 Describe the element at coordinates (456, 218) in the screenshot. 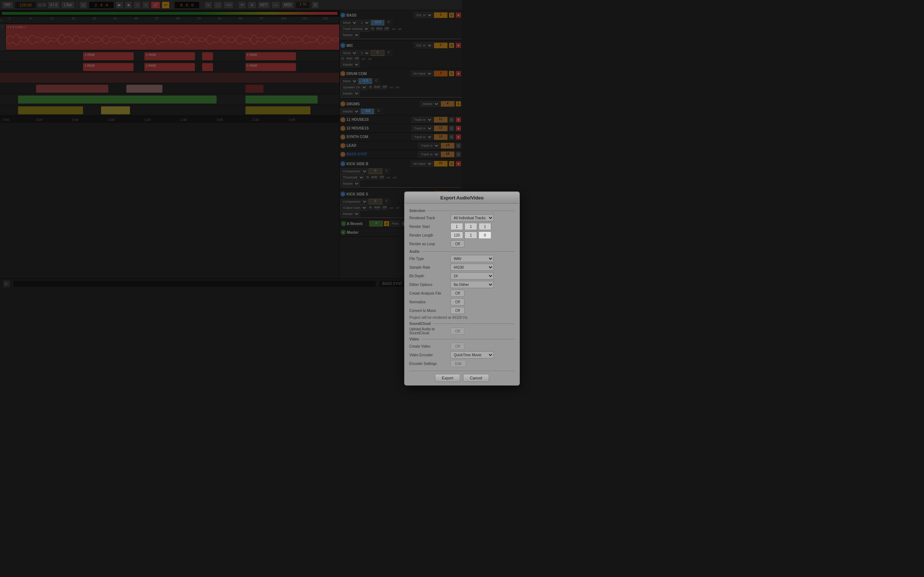

I see `rendered-track-select: All Individual Tracks` at that location.